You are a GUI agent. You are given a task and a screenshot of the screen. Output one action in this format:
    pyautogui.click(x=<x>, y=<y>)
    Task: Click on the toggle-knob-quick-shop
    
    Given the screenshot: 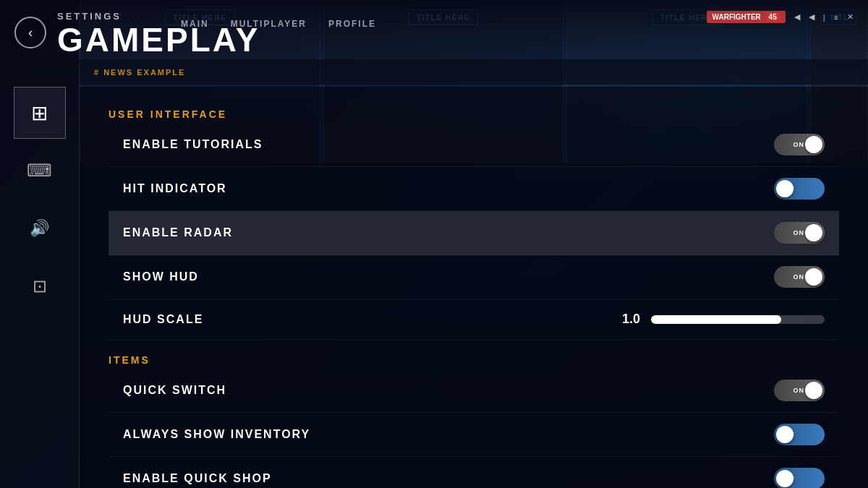 What is the action you would take?
    pyautogui.click(x=785, y=479)
    